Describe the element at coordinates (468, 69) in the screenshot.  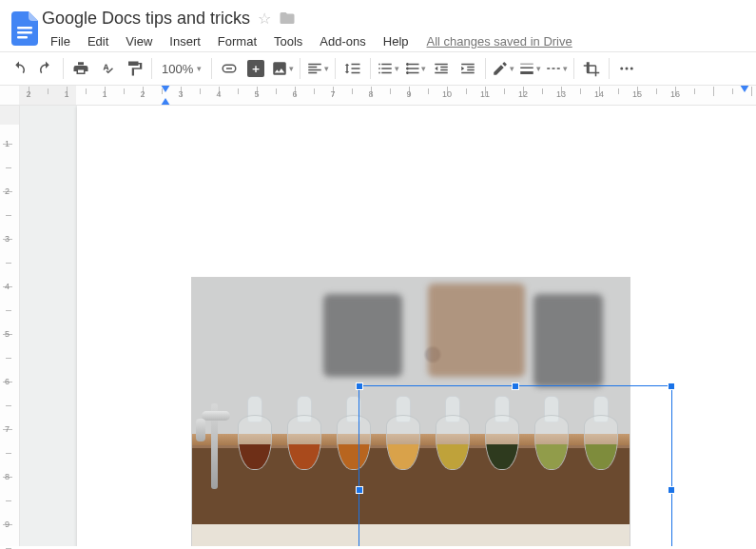
I see `indent-increase-icon` at that location.